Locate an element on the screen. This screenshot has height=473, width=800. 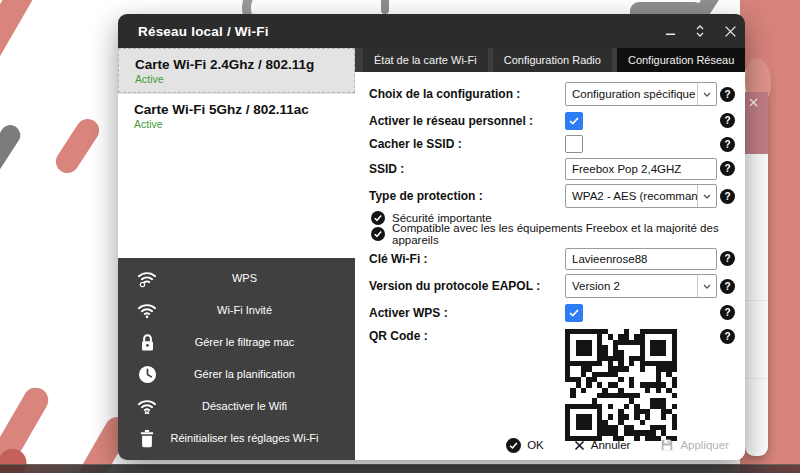
field-label: Choix de la configuration : is located at coordinates (467, 94).